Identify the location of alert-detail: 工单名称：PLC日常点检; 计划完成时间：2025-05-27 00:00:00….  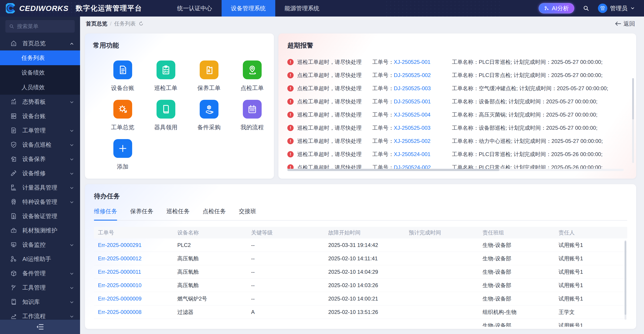
(540, 75).